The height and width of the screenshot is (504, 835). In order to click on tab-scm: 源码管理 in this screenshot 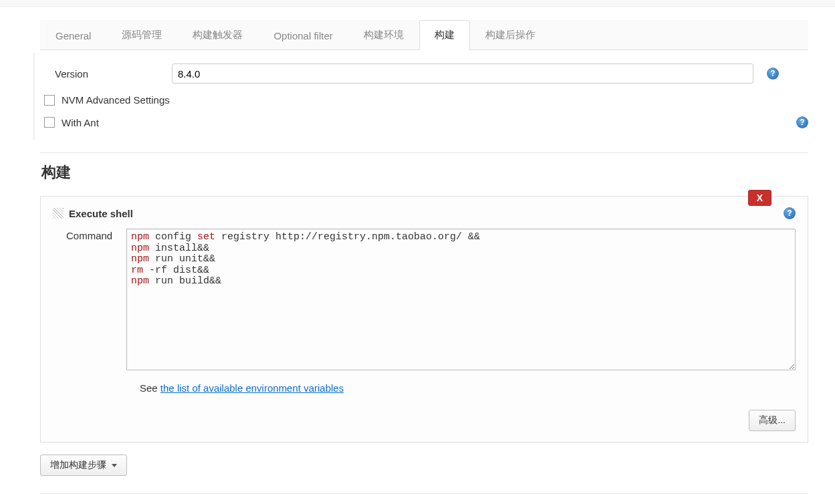, I will do `click(142, 35)`.